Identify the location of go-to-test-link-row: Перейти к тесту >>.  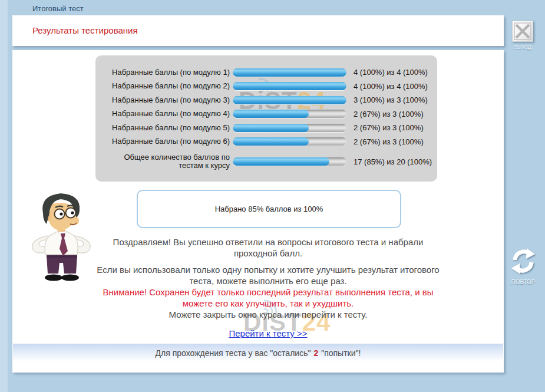
(268, 334).